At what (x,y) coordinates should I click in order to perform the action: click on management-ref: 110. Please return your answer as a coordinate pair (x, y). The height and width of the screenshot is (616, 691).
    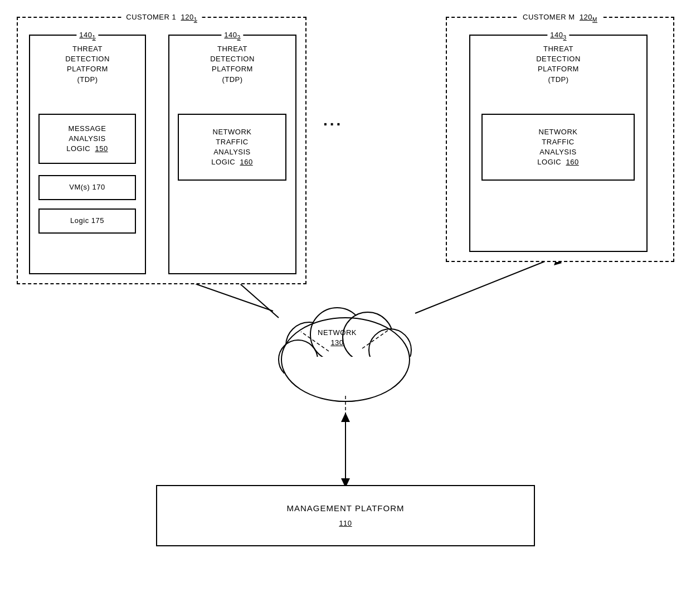
    Looking at the image, I should click on (346, 523).